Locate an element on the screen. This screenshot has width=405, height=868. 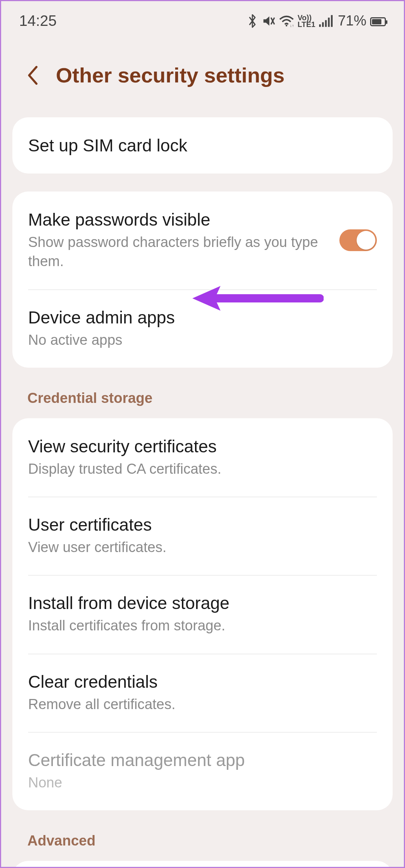
row-title: Install from device storage is located at coordinates (202, 603).